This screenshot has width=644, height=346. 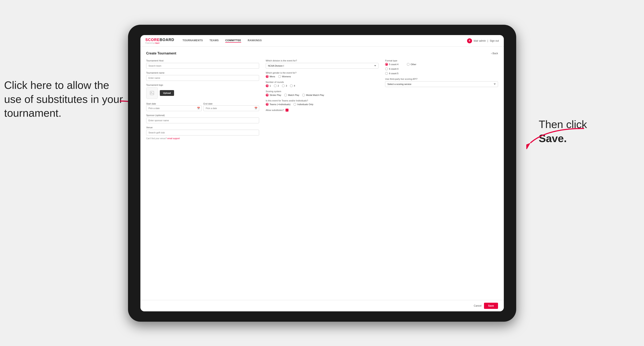 What do you see at coordinates (283, 86) in the screenshot?
I see `rounds-3-radio` at bounding box center [283, 86].